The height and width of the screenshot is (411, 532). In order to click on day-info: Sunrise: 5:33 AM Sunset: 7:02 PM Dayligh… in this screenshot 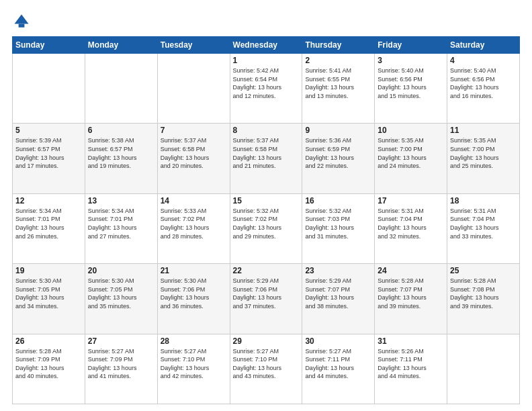, I will do `click(193, 224)`.